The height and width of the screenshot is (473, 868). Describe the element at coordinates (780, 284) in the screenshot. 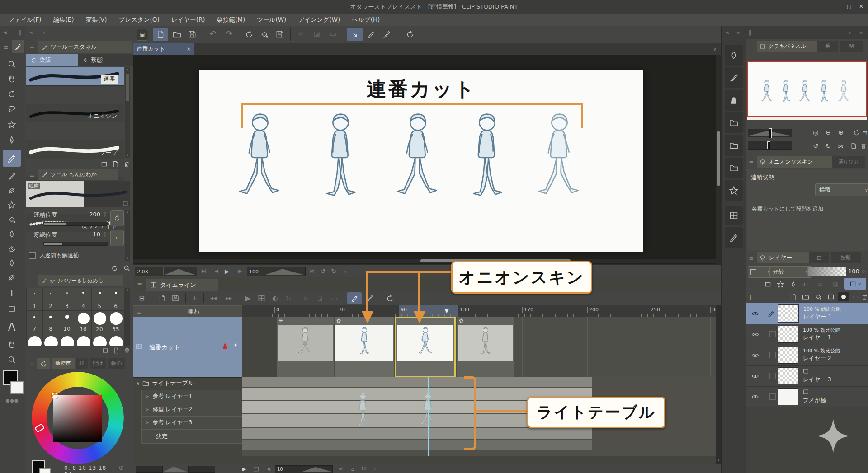

I see `effect-icon` at that location.